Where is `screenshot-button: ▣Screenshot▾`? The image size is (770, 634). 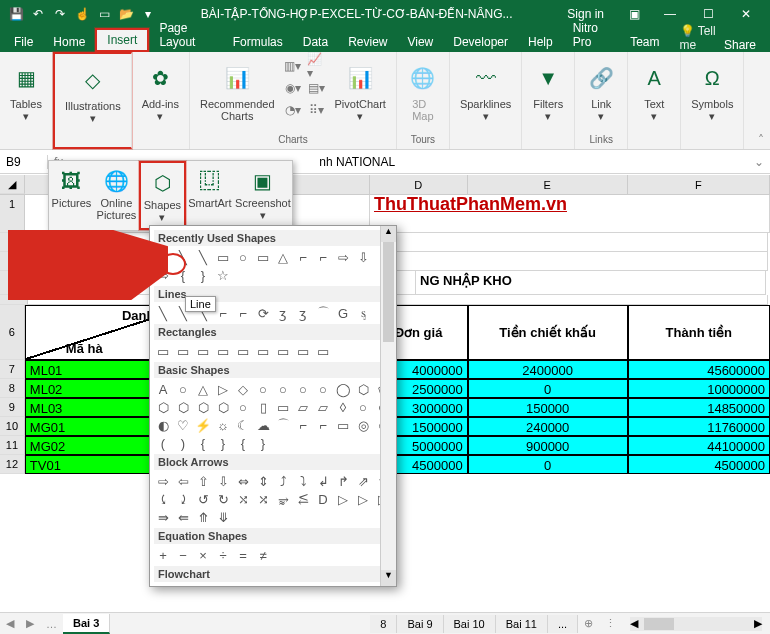
screenshot-button: ▣Screenshot▾ is located at coordinates (263, 196).